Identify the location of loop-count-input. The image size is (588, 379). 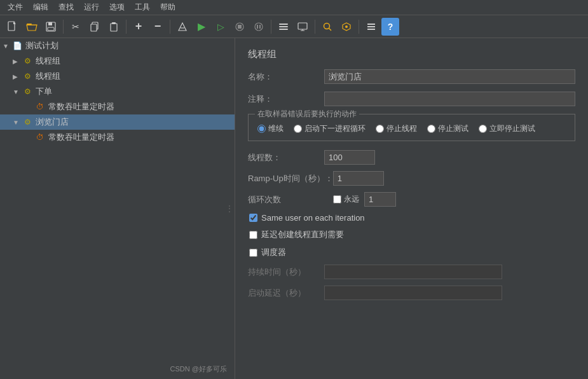
(380, 200).